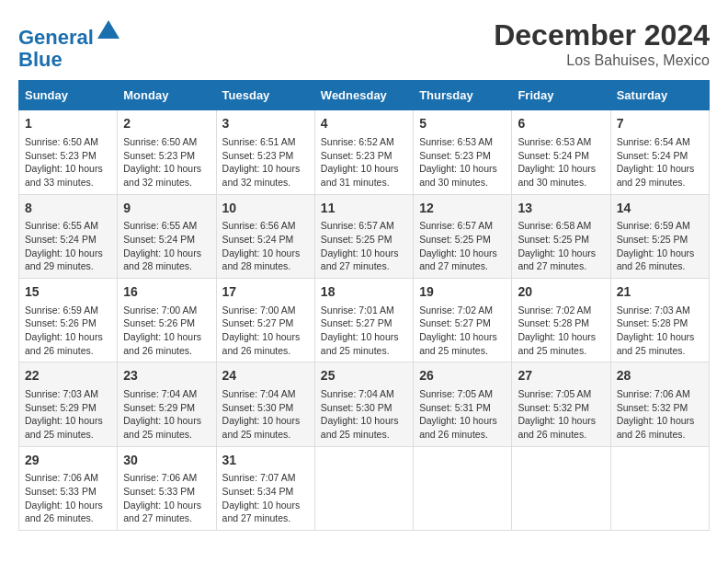  Describe the element at coordinates (64, 414) in the screenshot. I see `day-content: Sunrise: 7:03 AM Sunset: 5:29 PM Dayligh…` at that location.